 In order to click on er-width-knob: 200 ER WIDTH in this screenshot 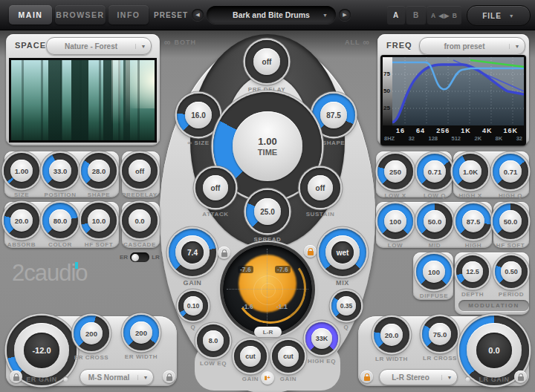, I will do `click(141, 333)`.